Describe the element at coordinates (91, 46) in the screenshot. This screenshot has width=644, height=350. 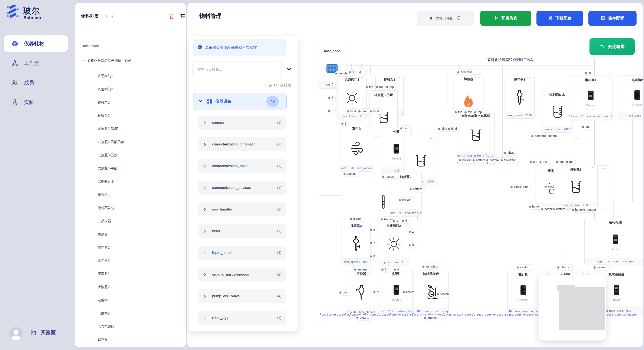
I see `tree-item-host-node: host_node` at that location.